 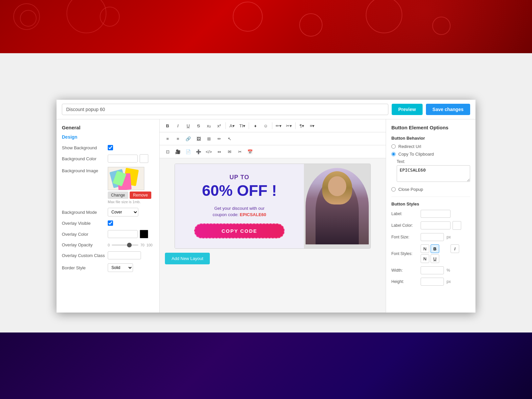 What do you see at coordinates (405, 225) in the screenshot?
I see `label-color-label: Label Color:` at bounding box center [405, 225].